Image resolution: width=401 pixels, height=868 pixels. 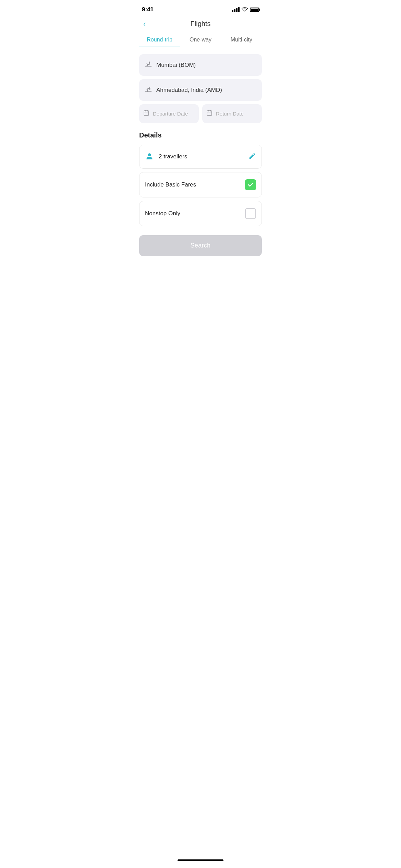 I want to click on arrival-plane-icon, so click(x=148, y=90).